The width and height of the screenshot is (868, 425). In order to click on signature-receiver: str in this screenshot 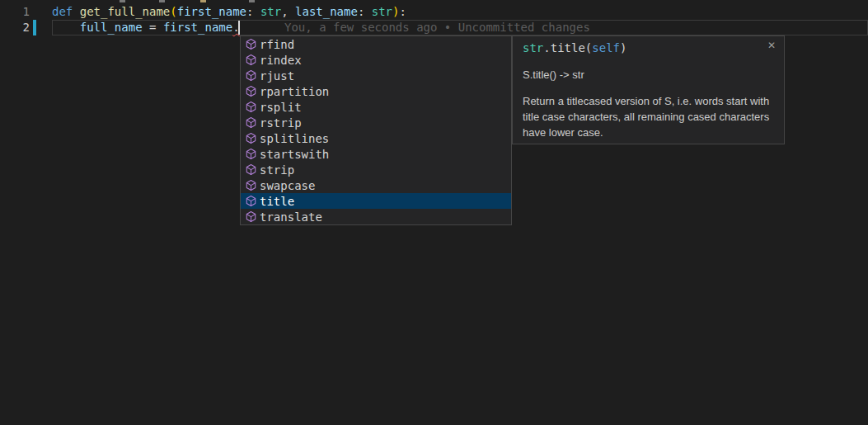, I will do `click(533, 48)`.